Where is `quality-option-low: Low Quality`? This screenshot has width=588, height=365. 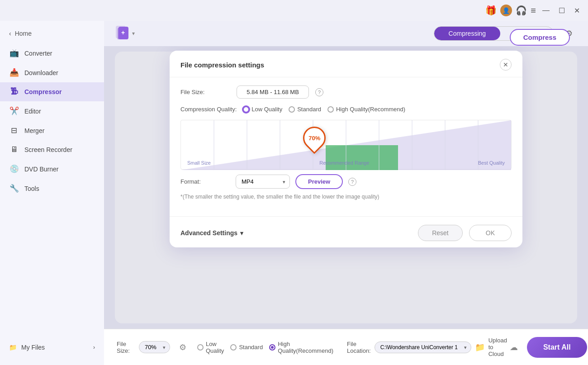 quality-option-low: Low Quality is located at coordinates (262, 109).